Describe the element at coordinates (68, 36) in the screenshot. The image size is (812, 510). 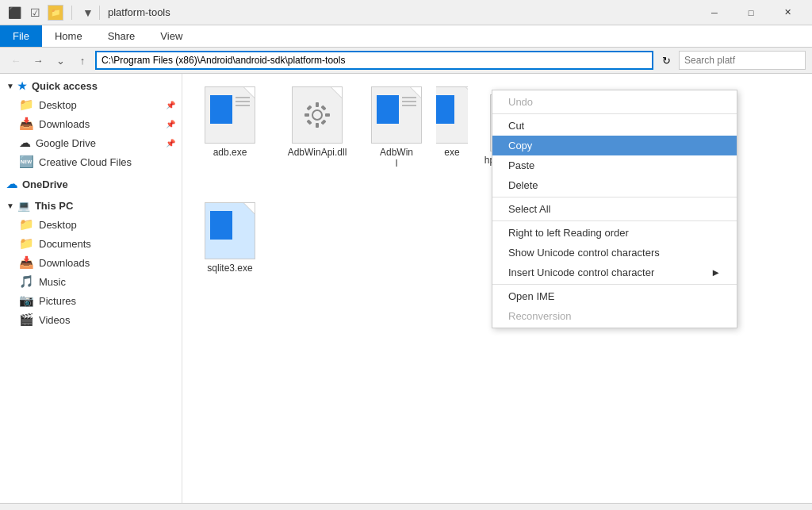
I see `tab-home: Home` at that location.